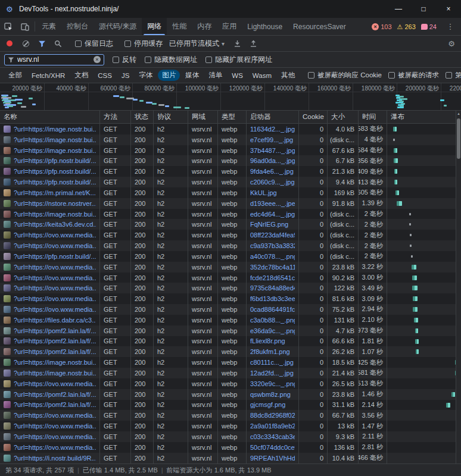 This screenshot has height=476, width=461. What do you see at coordinates (423, 9) in the screenshot?
I see `maximize-button: □` at bounding box center [423, 9].